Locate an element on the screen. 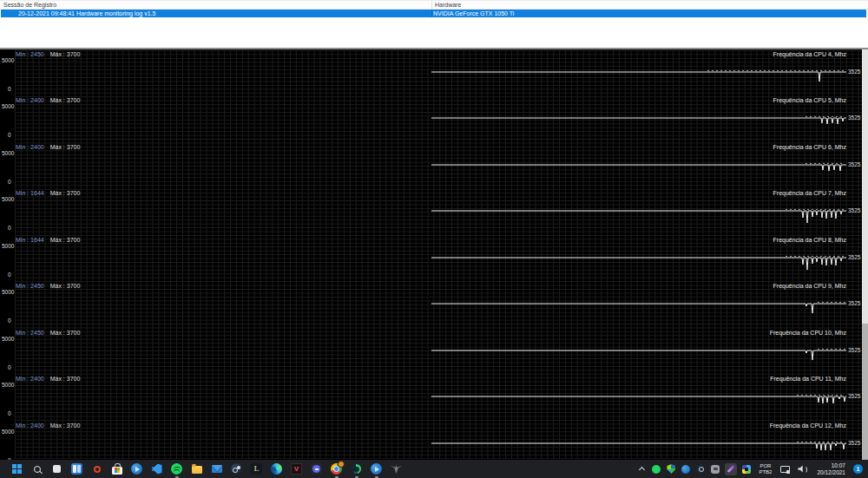  scrollbar-thumb is located at coordinates (865, 392).